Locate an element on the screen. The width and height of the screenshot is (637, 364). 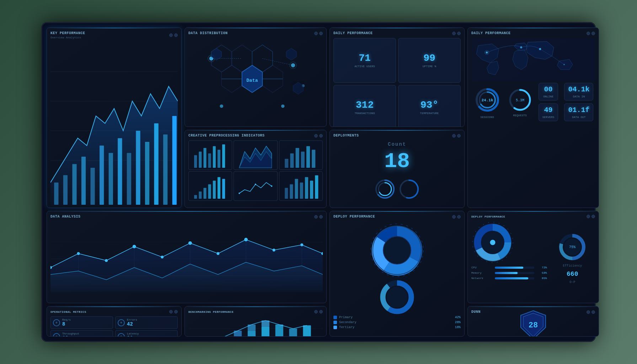
mini-charts-grid is located at coordinates (256, 171).